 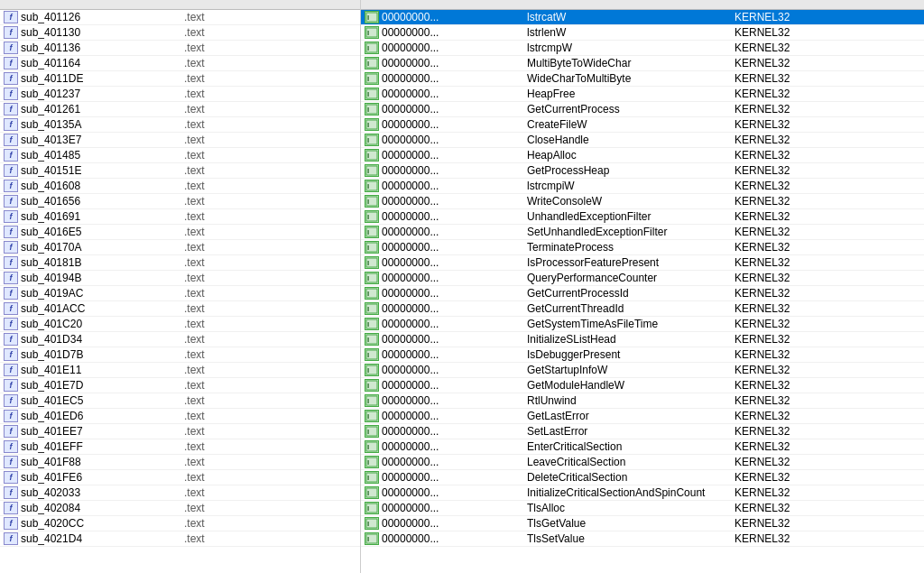 What do you see at coordinates (180, 141) in the screenshot?
I see `left-table-row: fsub_4013E7.text` at bounding box center [180, 141].